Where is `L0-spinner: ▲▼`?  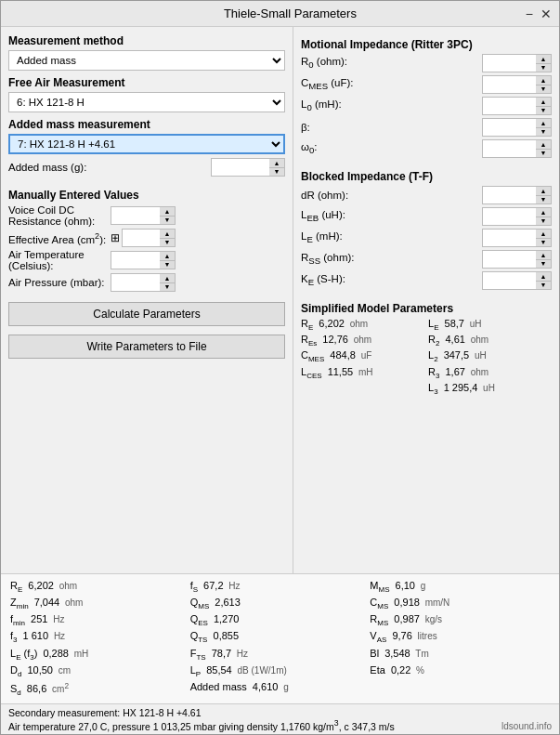 L0-spinner: ▲▼ is located at coordinates (543, 106).